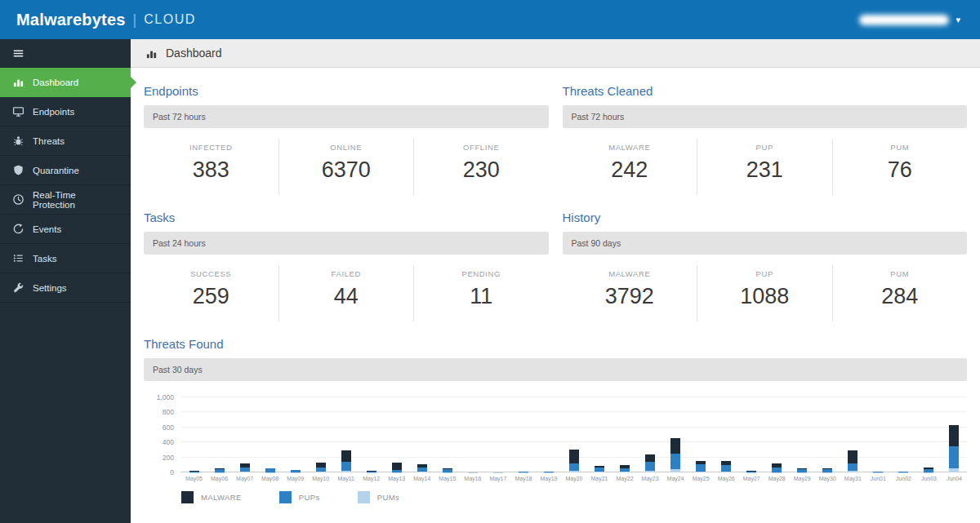  What do you see at coordinates (18, 111) in the screenshot?
I see `endpoints-icon` at bounding box center [18, 111].